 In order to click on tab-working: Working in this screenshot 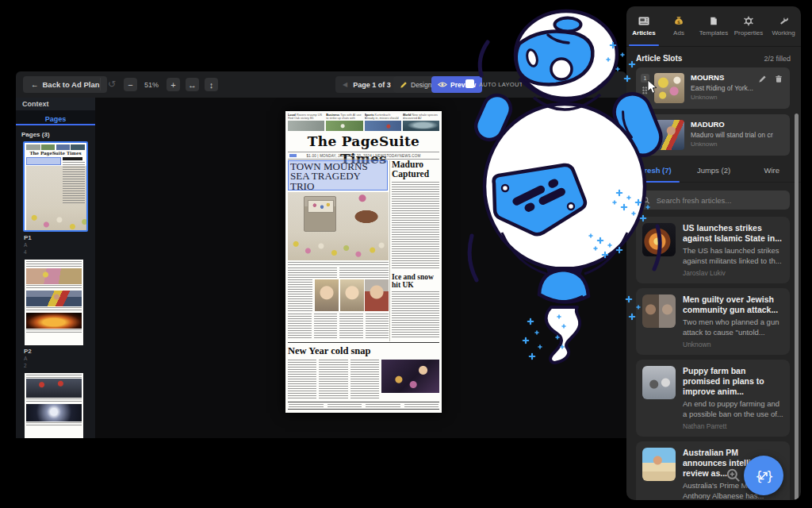, I will do `click(783, 26)`.